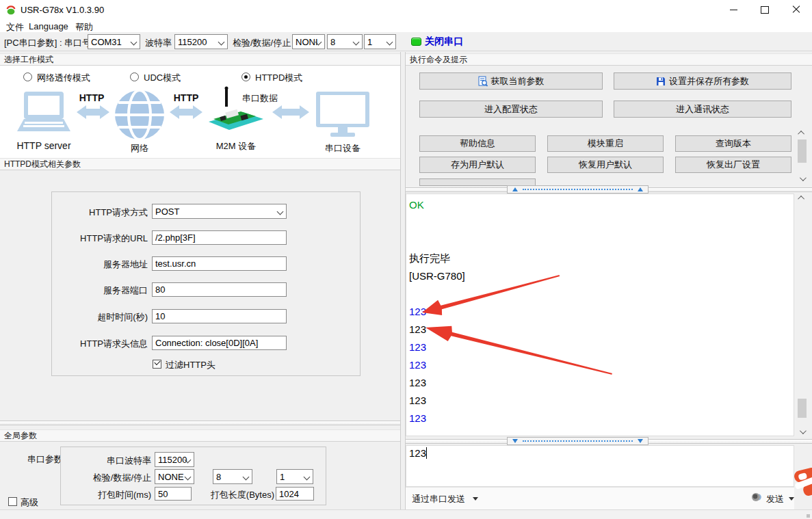  What do you see at coordinates (733, 165) in the screenshot?
I see `factory-reset-button: 恢复出厂设置` at bounding box center [733, 165].